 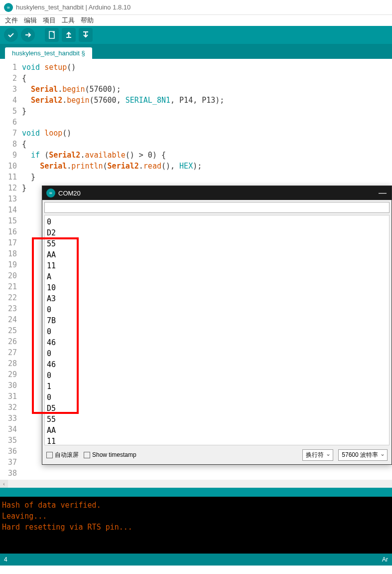 I want to click on line-num: 20, so click(x=8, y=276).